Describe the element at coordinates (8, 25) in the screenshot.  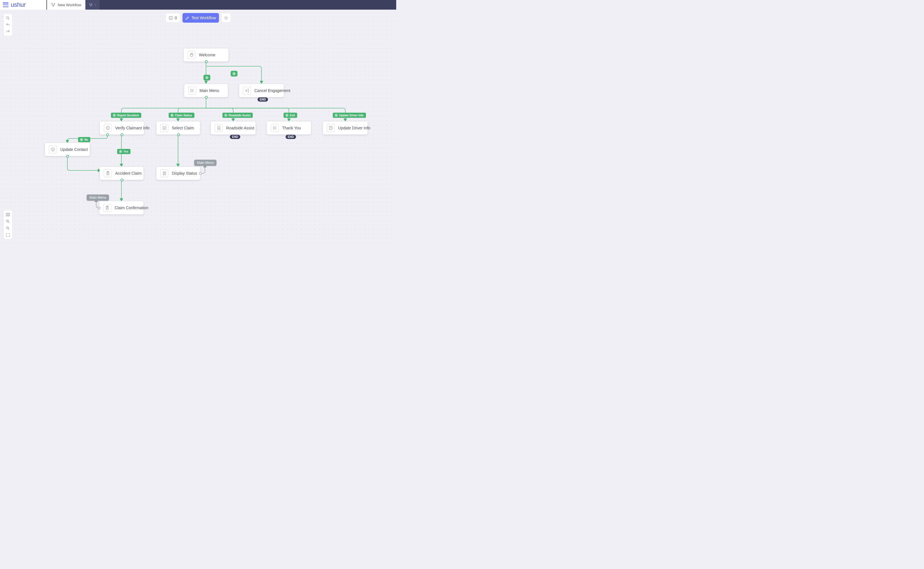
I see `tool-strip-top` at that location.